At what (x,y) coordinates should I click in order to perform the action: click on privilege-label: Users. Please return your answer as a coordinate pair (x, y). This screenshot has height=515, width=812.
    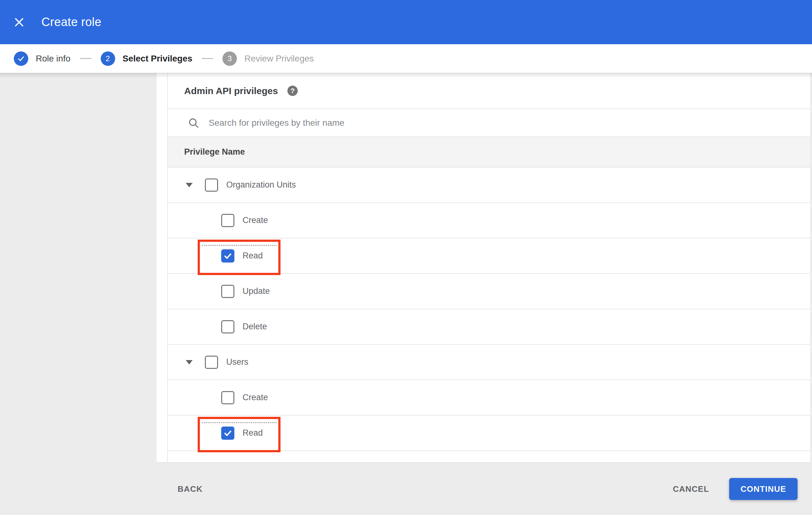
    Looking at the image, I should click on (237, 362).